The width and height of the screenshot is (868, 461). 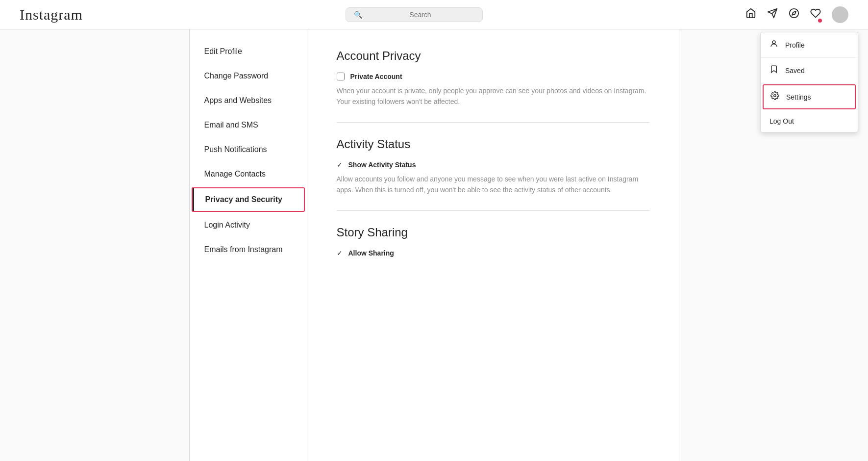 I want to click on activity-status-label: Show Activity Status, so click(x=382, y=165).